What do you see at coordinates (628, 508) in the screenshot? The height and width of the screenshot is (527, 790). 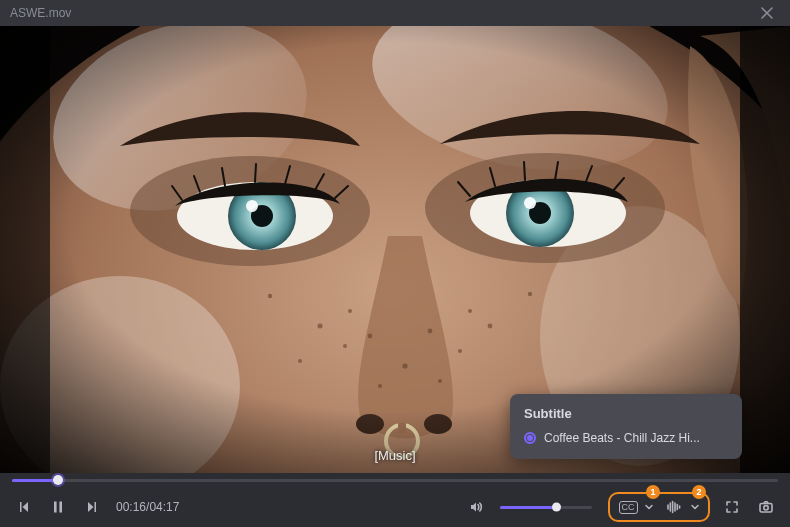 I see `closed-caption-icon: CC` at bounding box center [628, 508].